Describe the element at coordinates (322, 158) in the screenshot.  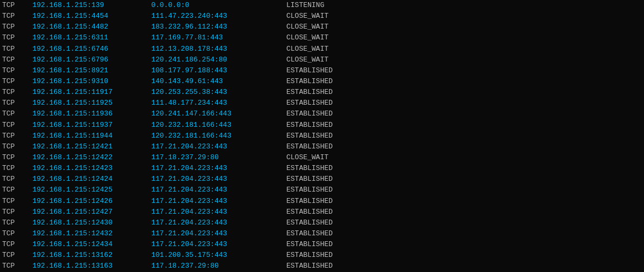
I see `table-row: TCP 192.168.1.215:12422 117.18.237.29:80…` at that location.